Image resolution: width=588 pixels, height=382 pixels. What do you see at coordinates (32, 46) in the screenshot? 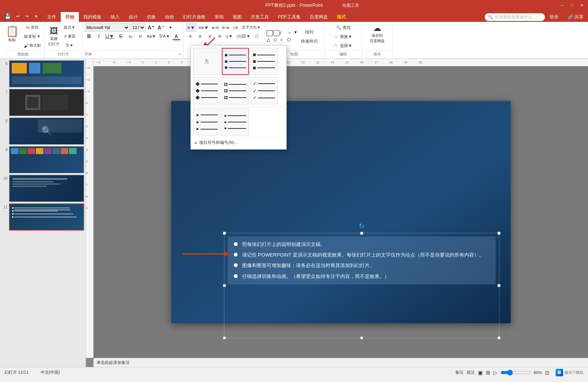
I see `format-painter-btn: 🖌格式刷` at bounding box center [32, 46].